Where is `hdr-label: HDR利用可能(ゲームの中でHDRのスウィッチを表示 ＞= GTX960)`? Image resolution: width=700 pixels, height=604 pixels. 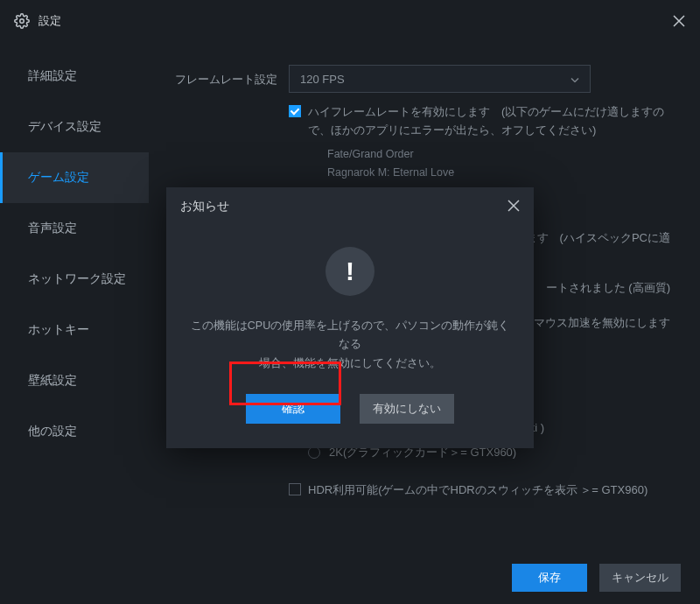
hdr-label: HDR利用可能(ゲームの中でHDRのスウィッチを表示 ＞= GTX960) is located at coordinates (478, 490).